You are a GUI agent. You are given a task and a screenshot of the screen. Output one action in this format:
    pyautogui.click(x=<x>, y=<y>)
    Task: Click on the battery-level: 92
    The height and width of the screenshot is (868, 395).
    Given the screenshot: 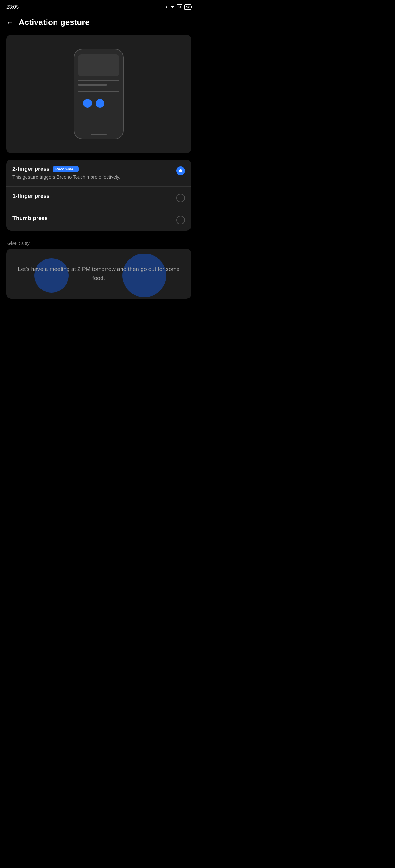 What is the action you would take?
    pyautogui.click(x=188, y=7)
    